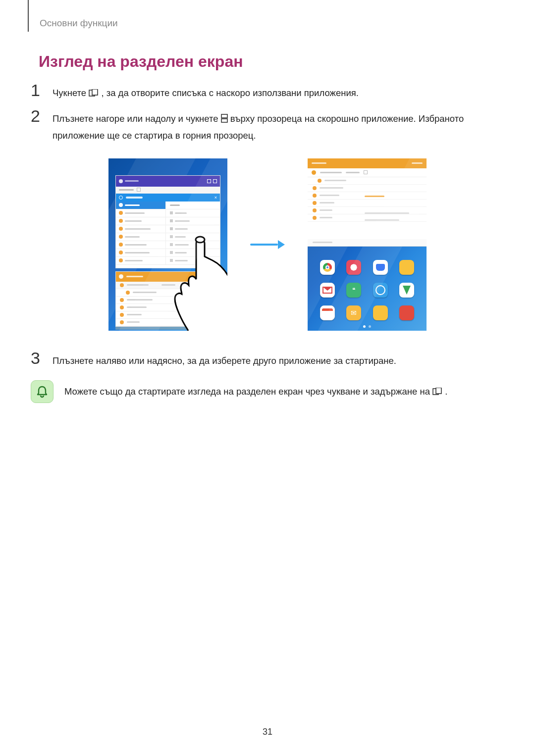 This screenshot has height=756, width=535. What do you see at coordinates (249, 391) in the screenshot?
I see `tip-text-a: Можете също да стартирате изгледа на раз…` at bounding box center [249, 391].